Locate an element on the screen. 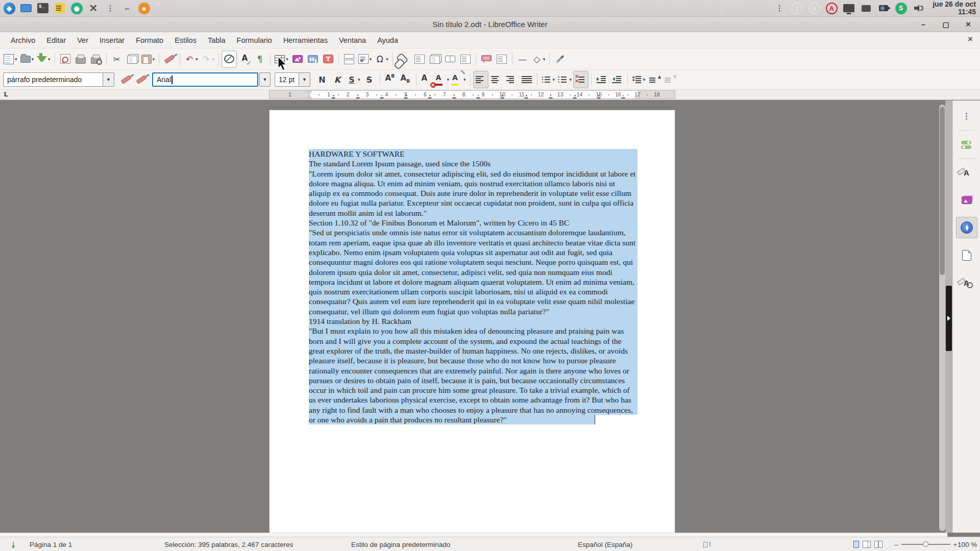  page-number-status: Página 1 de 1 is located at coordinates (51, 544).